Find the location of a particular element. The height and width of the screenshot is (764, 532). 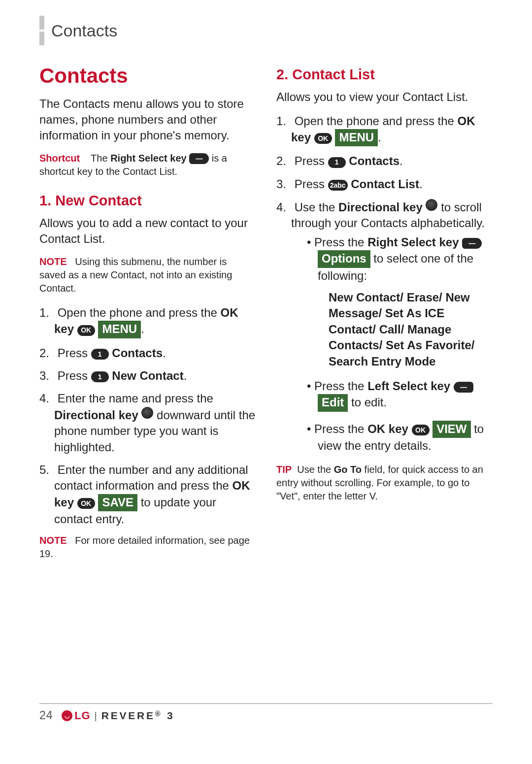

shortcut-note: Shortcut The Right Select key — is a sho… is located at coordinates (148, 165).